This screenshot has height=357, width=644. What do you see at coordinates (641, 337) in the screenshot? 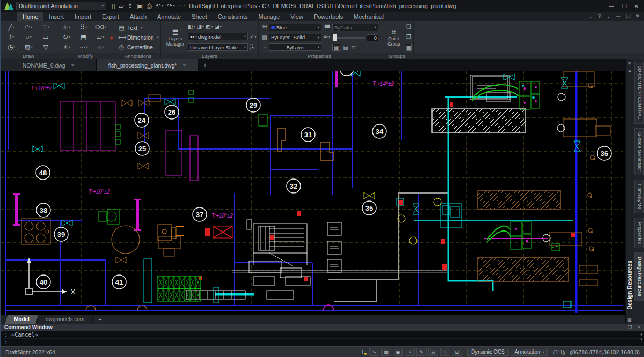
I see `command-scroll-arrows: ▲▼` at bounding box center [641, 337].